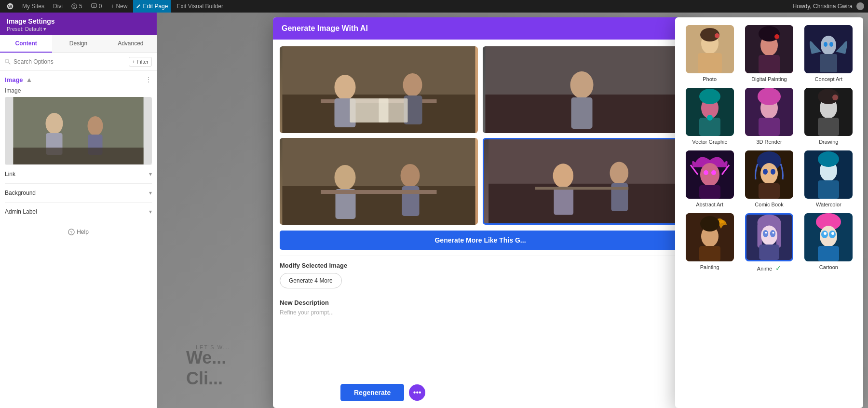 The image size is (868, 408). I want to click on regen-area: Regenerate •••, so click(383, 393).